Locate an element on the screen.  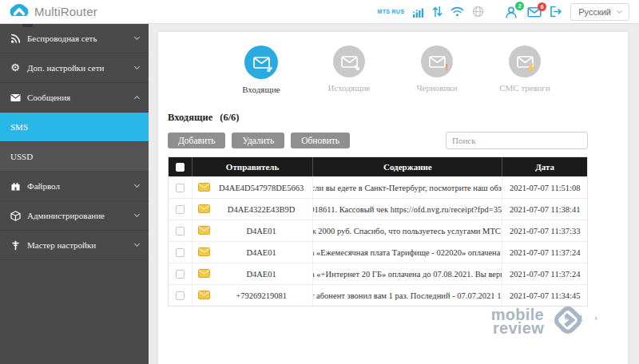
sidebar-item-firewall: Файрвол is located at coordinates (74, 187).